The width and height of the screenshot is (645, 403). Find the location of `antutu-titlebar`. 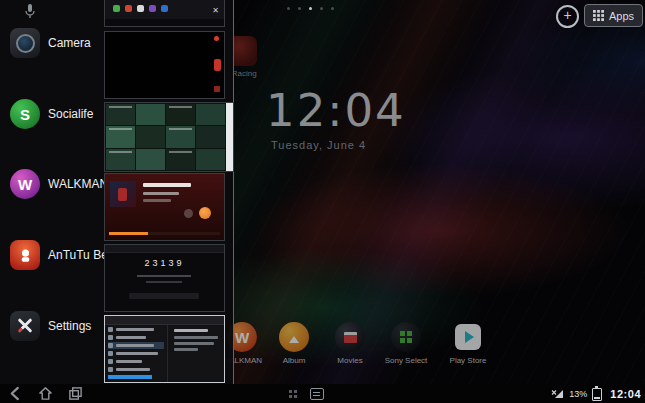

antutu-titlebar is located at coordinates (164, 249).